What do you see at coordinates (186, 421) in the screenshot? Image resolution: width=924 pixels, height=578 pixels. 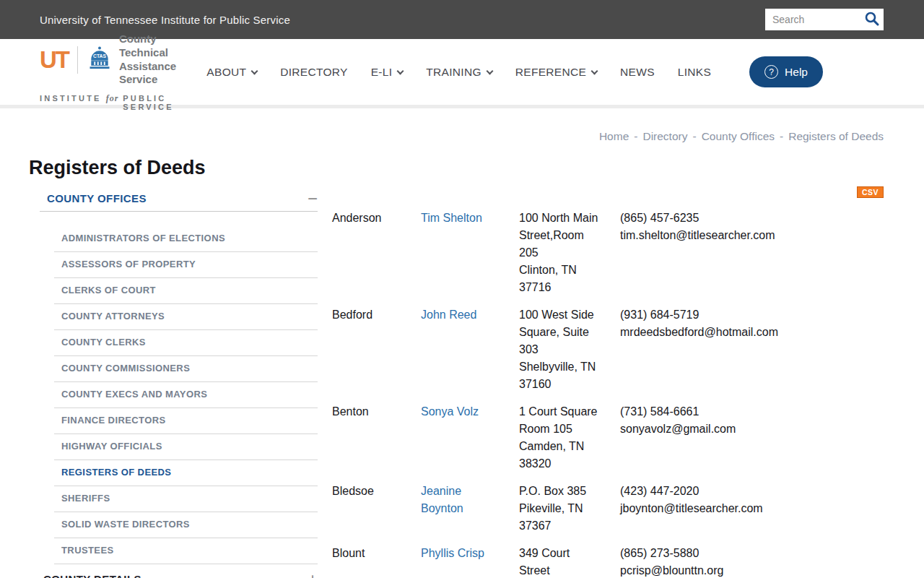 I see `sidebar-item-finance-directors: FINANCE DIRECTORS` at bounding box center [186, 421].